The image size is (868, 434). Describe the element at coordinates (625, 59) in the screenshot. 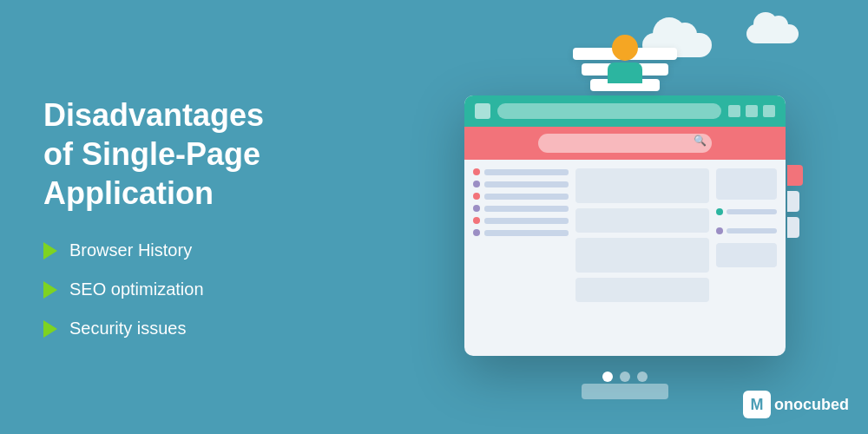

I see `person-illustration` at that location.